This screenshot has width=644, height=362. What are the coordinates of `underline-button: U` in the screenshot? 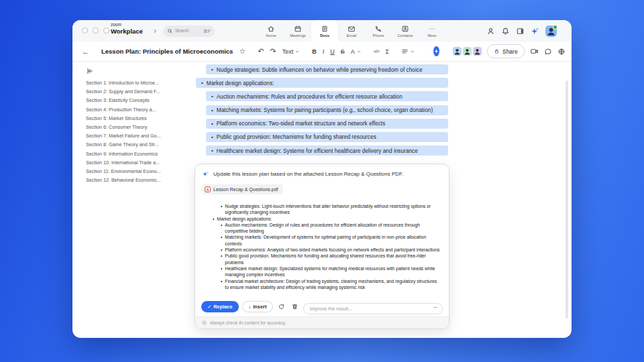 It's located at (333, 52).